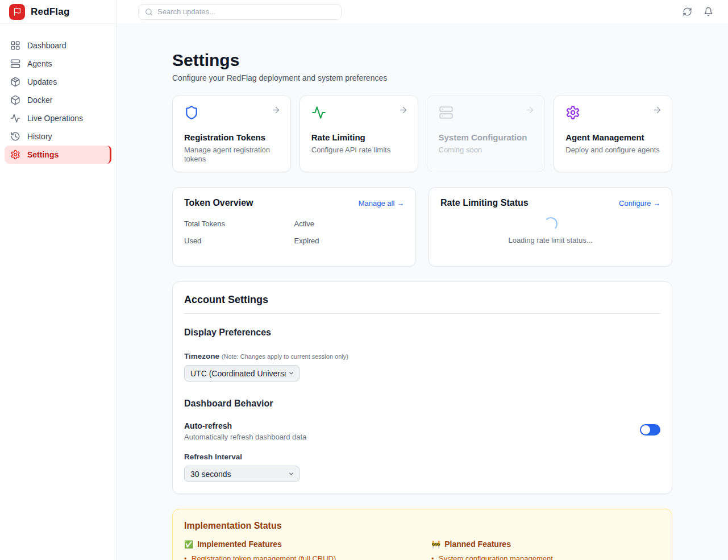 The height and width of the screenshot is (560, 728). I want to click on timezone-select-value: UTC (Coordinated Universal Time), so click(238, 374).